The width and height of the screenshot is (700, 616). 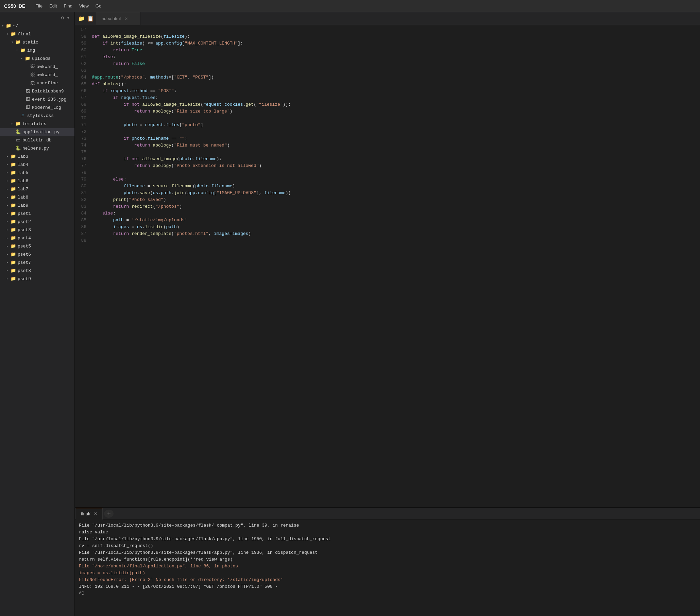 What do you see at coordinates (90, 19) in the screenshot?
I see `copy-icon: 📋` at bounding box center [90, 19].